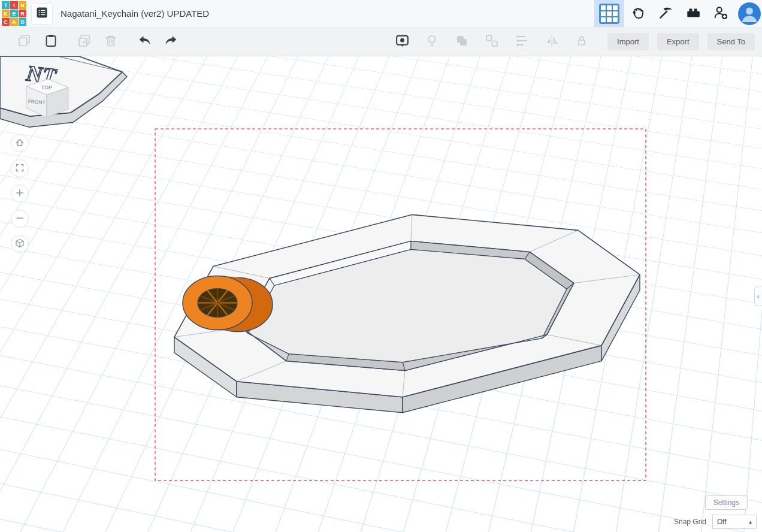 The height and width of the screenshot is (532, 762). Describe the element at coordinates (582, 42) in the screenshot. I see `lock-icon` at that location.